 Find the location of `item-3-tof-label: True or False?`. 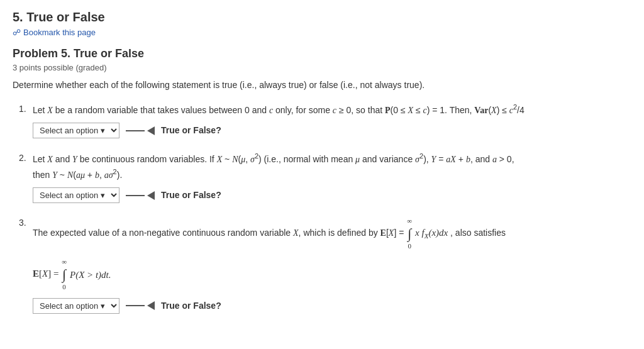

item-3-tof-label: True or False? is located at coordinates (191, 306).